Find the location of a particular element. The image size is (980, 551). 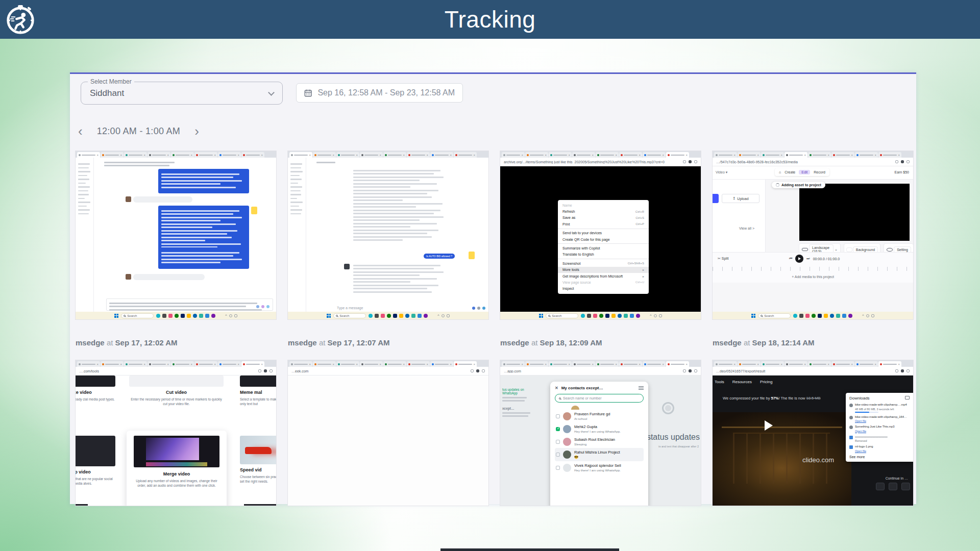

browser-url-bar: archive.org/.../items/Something just lik… is located at coordinates (600, 162).